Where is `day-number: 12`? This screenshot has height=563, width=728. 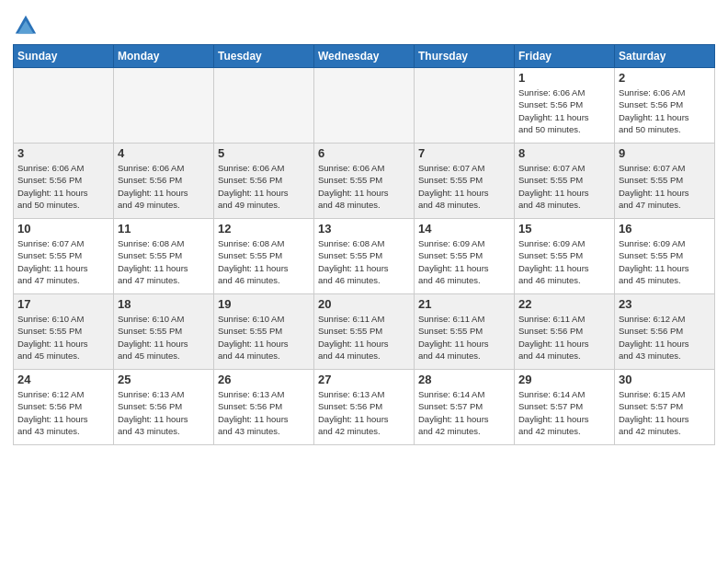
day-number: 12 is located at coordinates (264, 228).